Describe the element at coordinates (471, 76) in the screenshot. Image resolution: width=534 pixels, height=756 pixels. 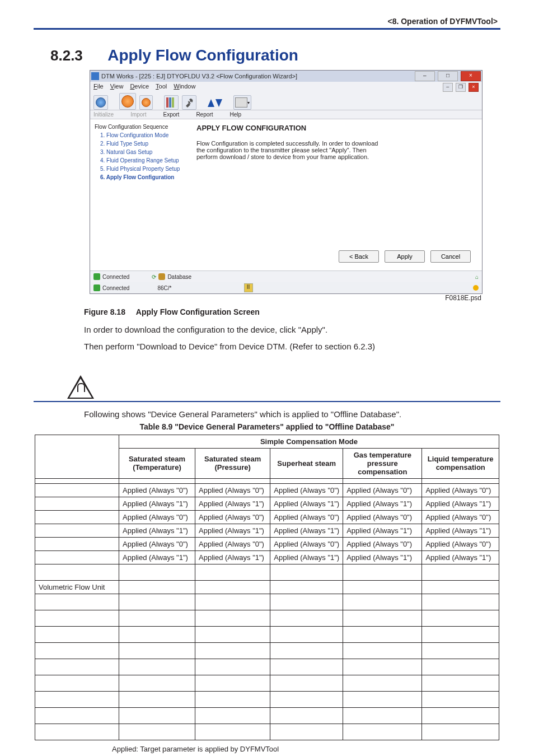
I see `close-button: ×` at that location.